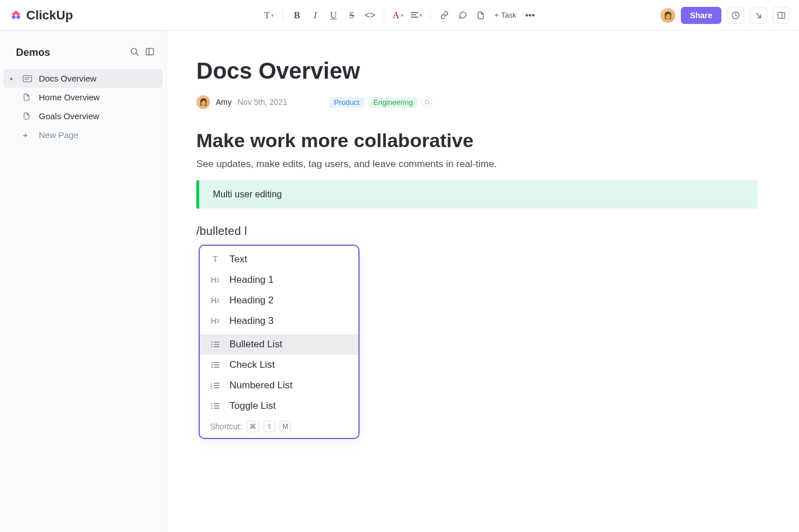 The height and width of the screenshot is (532, 799). Describe the element at coordinates (477, 71) in the screenshot. I see `page-title: Docs Overview` at that location.